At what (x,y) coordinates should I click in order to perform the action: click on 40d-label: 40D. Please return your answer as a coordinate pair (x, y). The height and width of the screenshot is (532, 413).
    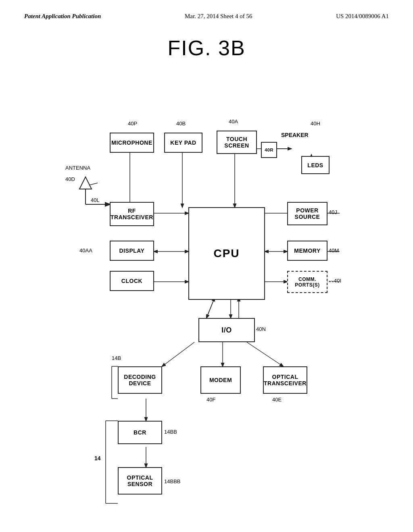
    Looking at the image, I should click on (70, 179).